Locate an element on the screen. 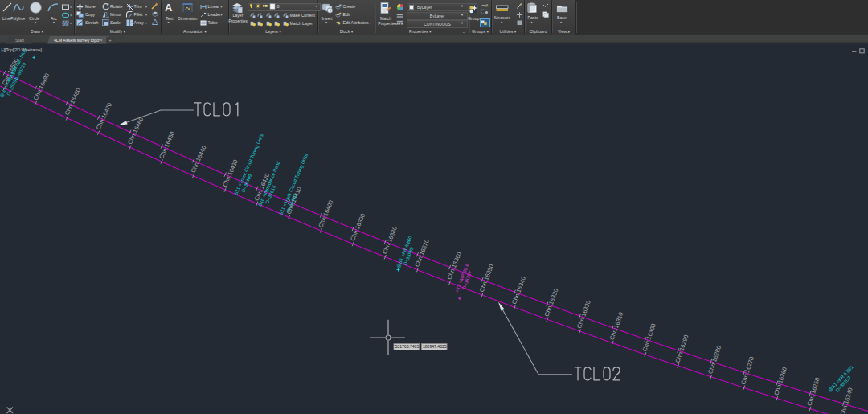 This screenshot has width=868, height=414. svg-text: Chn:16320 is located at coordinates (583, 314).